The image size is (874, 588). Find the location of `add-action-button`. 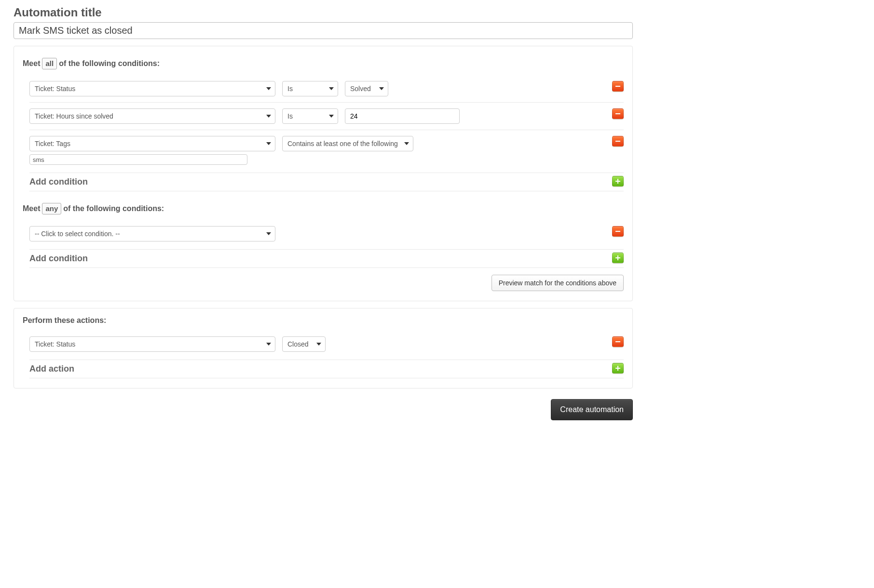

add-action-button is located at coordinates (618, 368).